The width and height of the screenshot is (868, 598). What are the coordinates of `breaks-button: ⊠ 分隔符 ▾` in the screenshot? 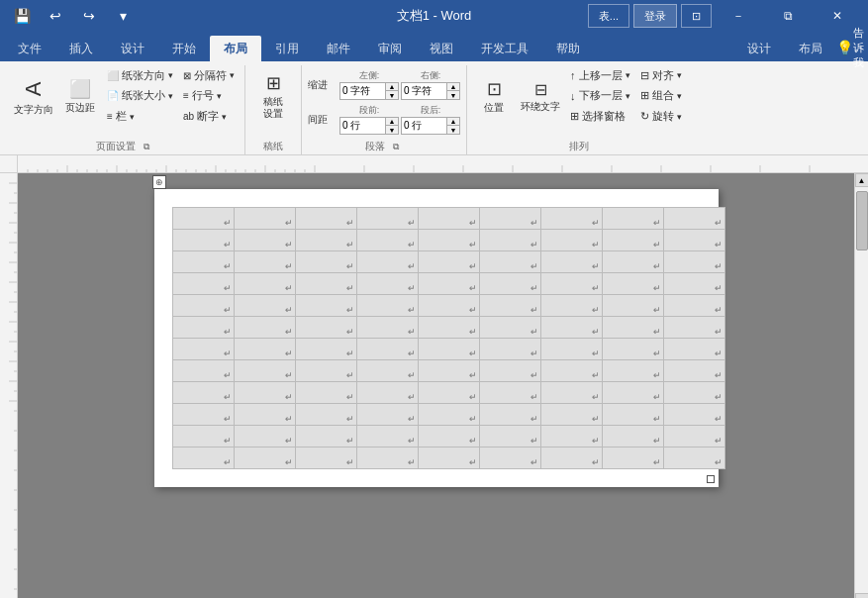 It's located at (209, 75).